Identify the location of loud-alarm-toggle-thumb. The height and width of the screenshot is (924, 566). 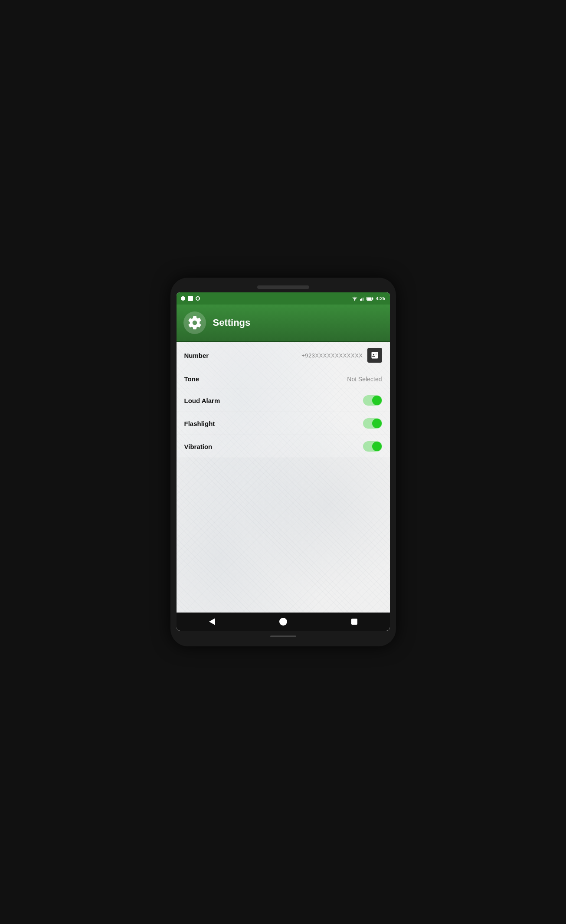
(377, 400).